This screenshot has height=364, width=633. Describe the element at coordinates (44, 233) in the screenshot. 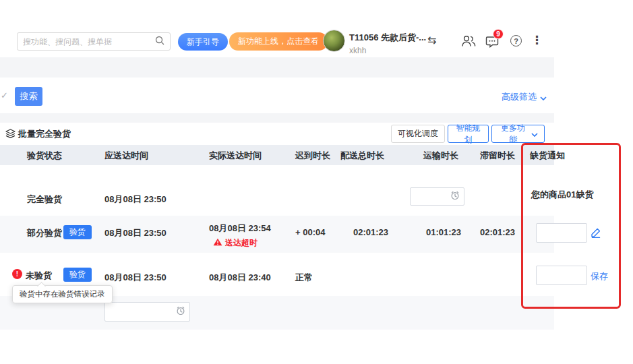

I see `status-label: 部分验货` at that location.